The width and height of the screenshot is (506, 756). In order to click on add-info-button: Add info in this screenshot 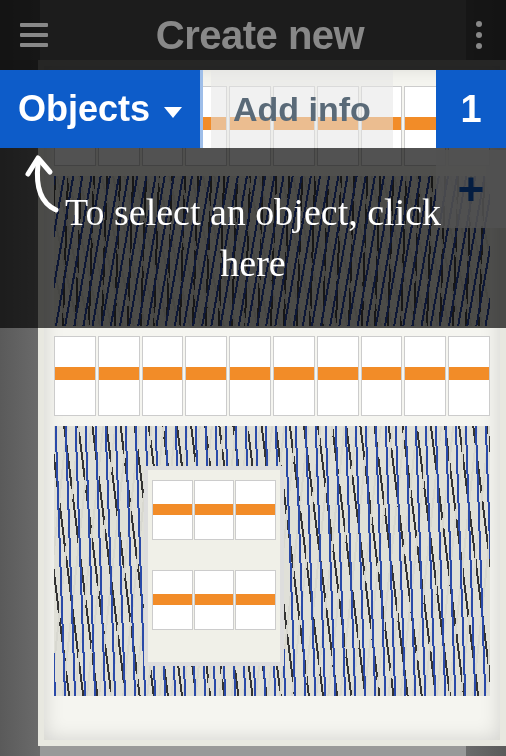, I will do `click(302, 109)`.